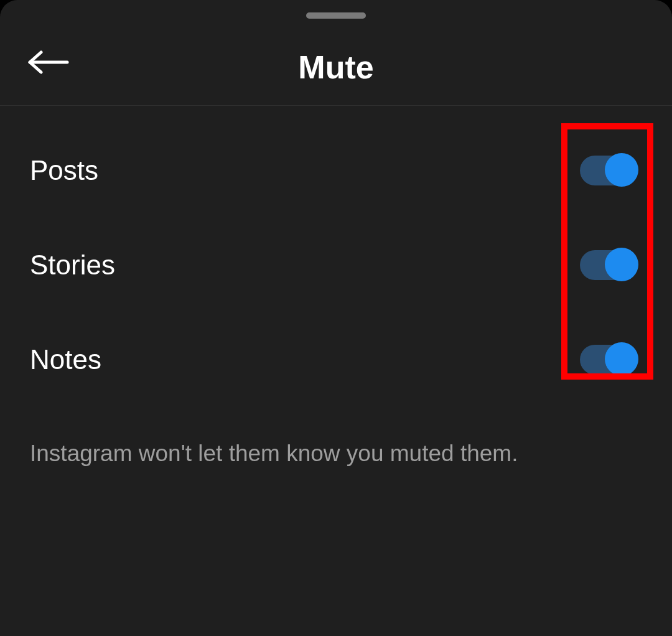 The image size is (672, 636). I want to click on page-title: Mute, so click(336, 67).